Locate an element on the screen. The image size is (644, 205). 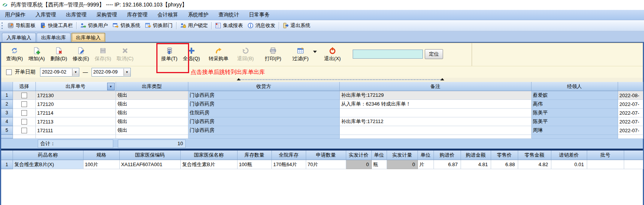
detail-cell-spec: 100片 is located at coordinates (101, 165).